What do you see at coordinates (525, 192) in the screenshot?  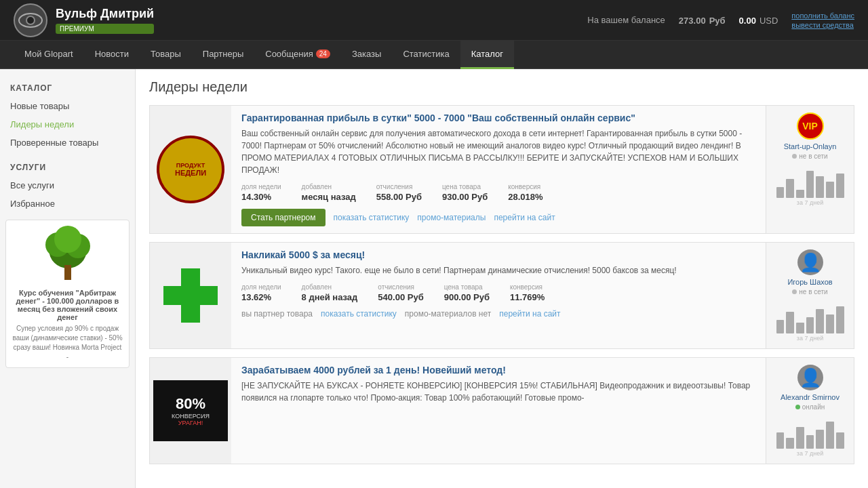 I see `stat-conversion-1: конверсия 28.018%` at bounding box center [525, 192].